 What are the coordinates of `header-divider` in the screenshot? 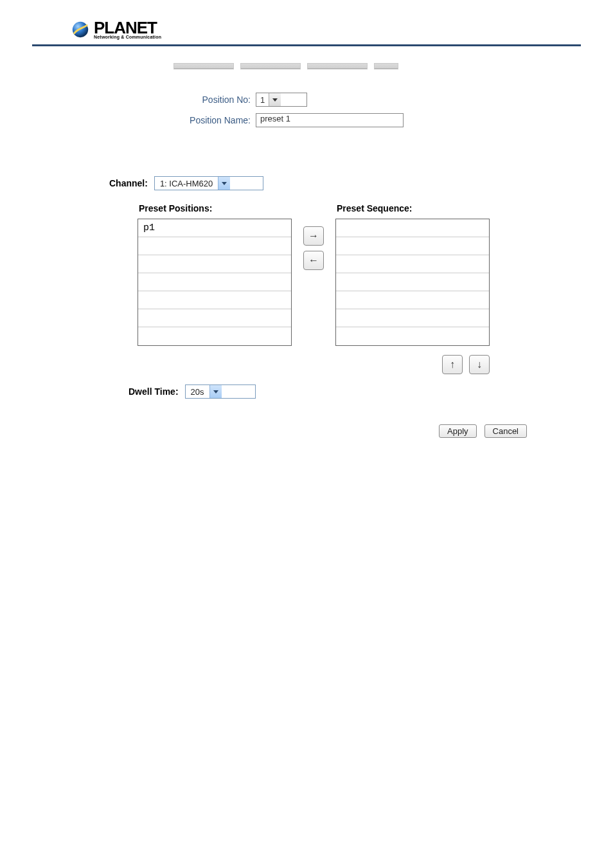 It's located at (306, 45).